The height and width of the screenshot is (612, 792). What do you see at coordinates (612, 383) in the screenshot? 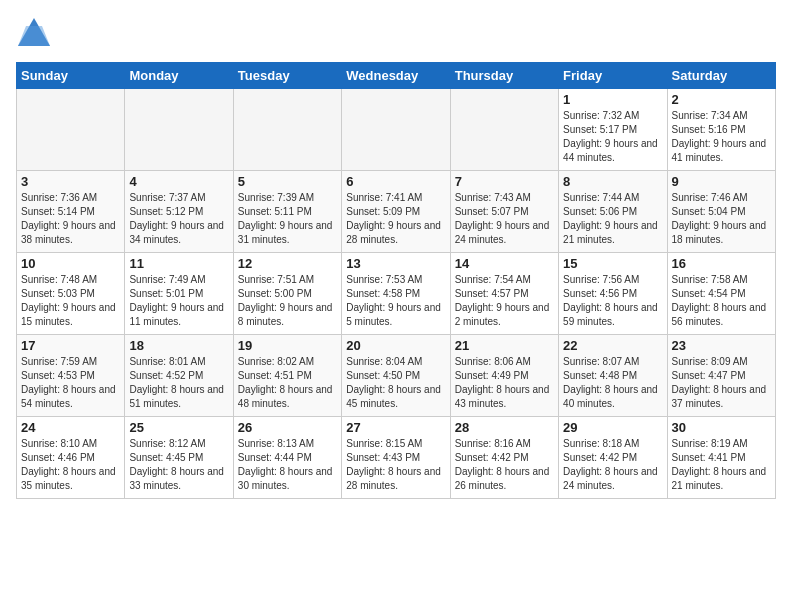
I see `day-info: Sunrise: 8:07 AM Sunset: 4:48 PM Dayligh…` at bounding box center [612, 383].